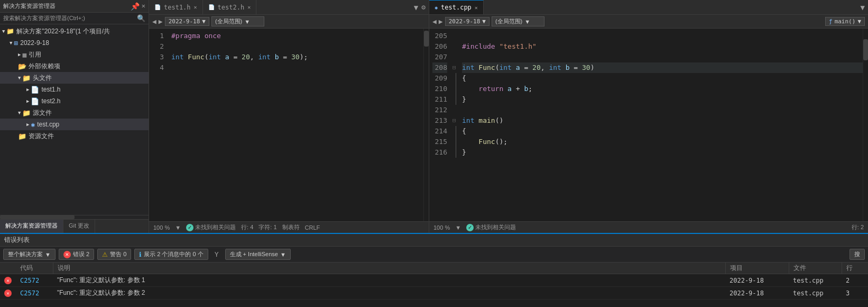 The width and height of the screenshot is (868, 307). Describe the element at coordinates (289, 227) in the screenshot. I see `editor-status-1: 100 % ▼ ✓ 未找到相关问题 行: 4 字符: 1 制表符 CRLF` at that location.